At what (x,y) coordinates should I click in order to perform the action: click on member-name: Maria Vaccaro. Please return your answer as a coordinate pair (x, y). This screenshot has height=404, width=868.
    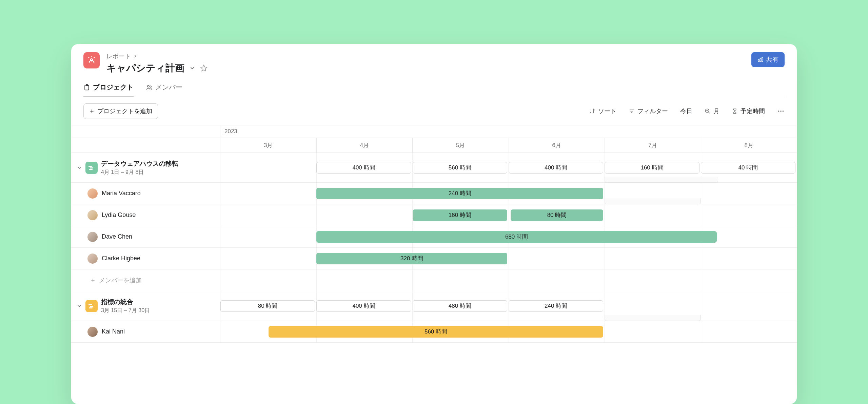
    Looking at the image, I should click on (121, 193).